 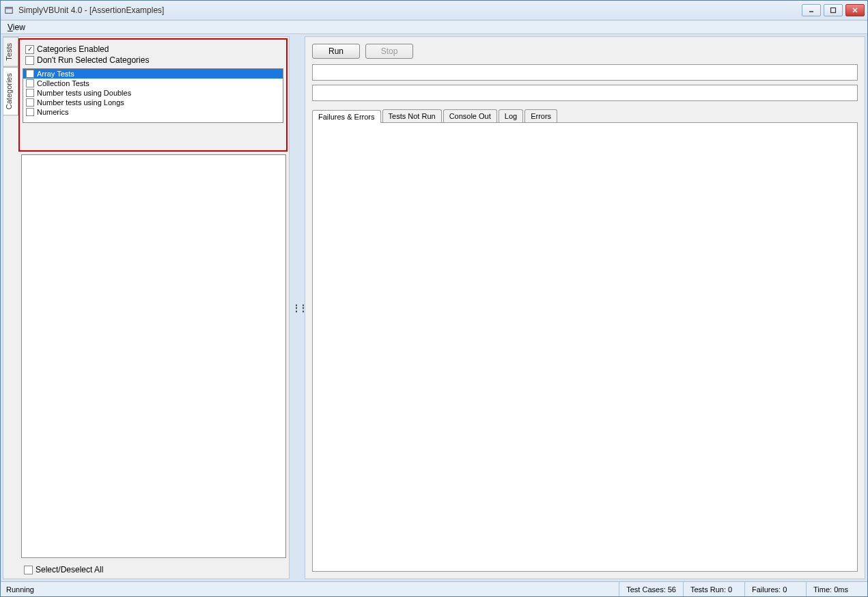 I want to click on select-all-checkbox, so click(x=29, y=570).